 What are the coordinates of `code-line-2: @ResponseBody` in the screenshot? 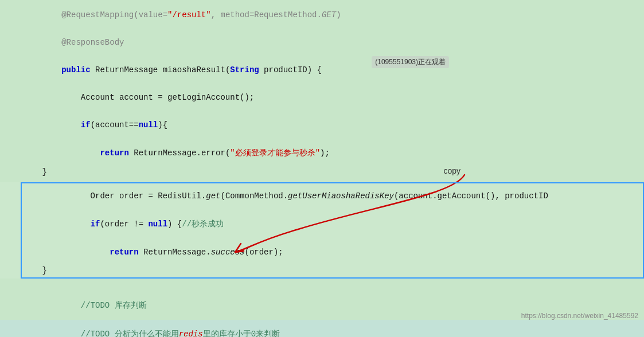 It's located at (322, 42).